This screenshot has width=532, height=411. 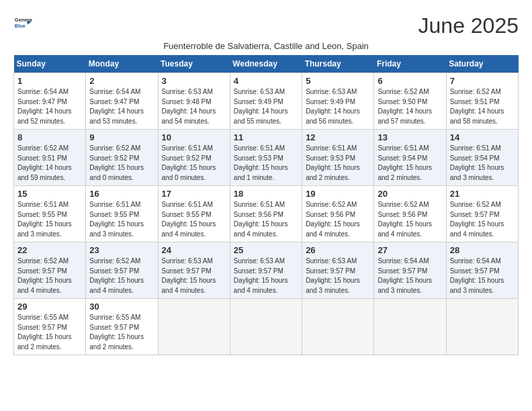 I want to click on day-detail: Sunrise: 6:52 AM Sunset: 9:52 PM Dayligh…, so click(x=122, y=163).